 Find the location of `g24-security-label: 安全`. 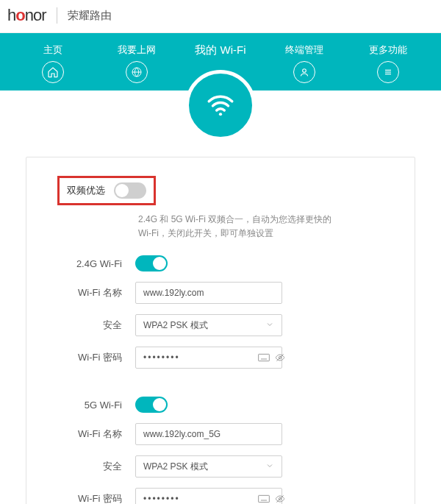

g24-security-label: 安全 is located at coordinates (89, 325).